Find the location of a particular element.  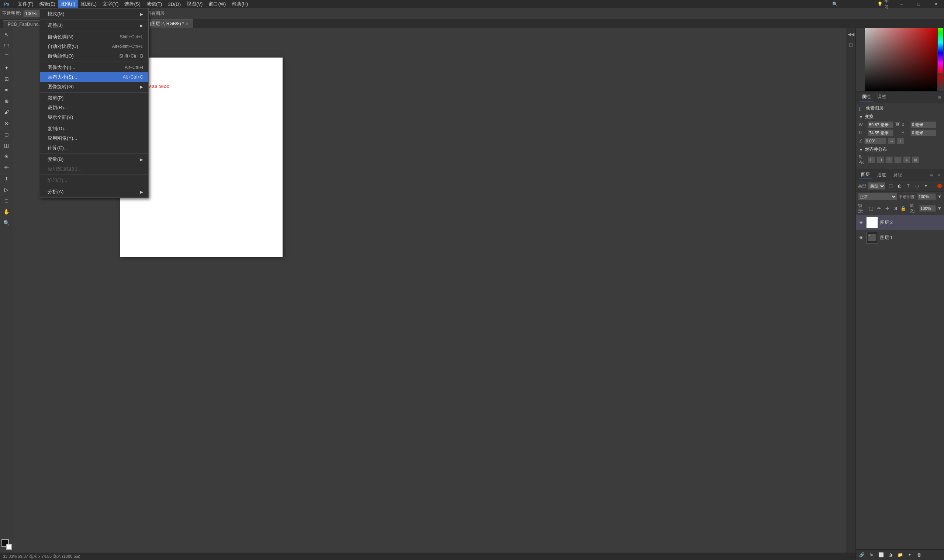

background-color is located at coordinates (9, 547).